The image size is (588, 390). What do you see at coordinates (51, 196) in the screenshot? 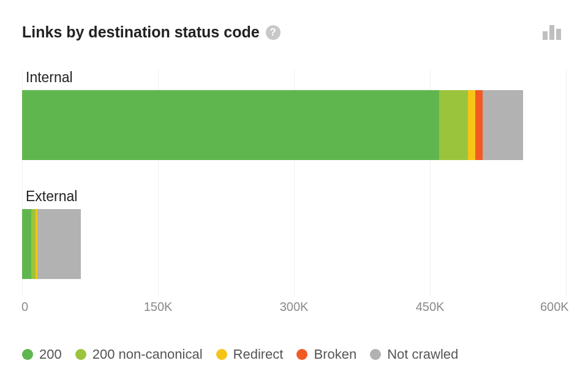
I see `category-label: External` at bounding box center [51, 196].